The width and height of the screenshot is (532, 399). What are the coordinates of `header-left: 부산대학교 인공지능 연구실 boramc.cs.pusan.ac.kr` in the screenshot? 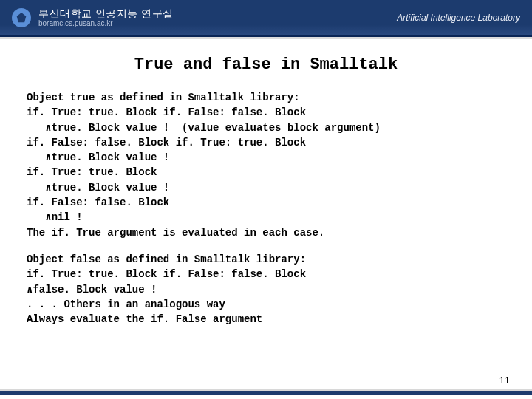 It's located at (93, 18).